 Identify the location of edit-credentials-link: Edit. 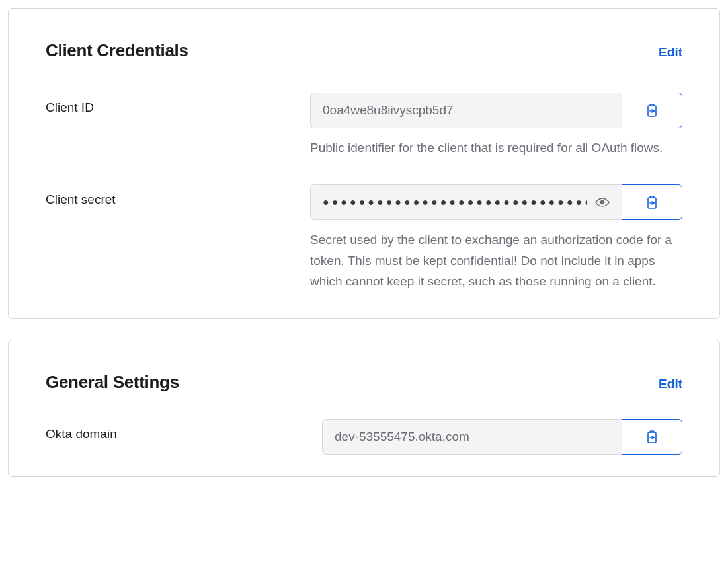
(670, 52).